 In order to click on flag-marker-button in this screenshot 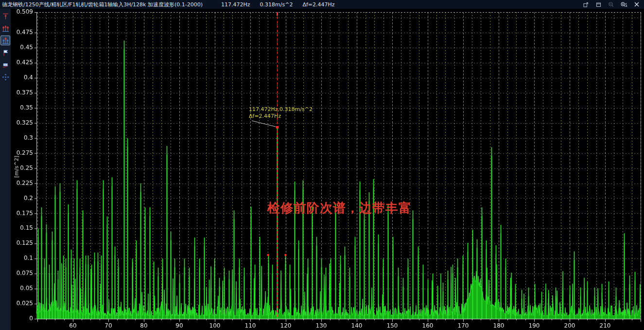, I will do `click(5, 53)`.